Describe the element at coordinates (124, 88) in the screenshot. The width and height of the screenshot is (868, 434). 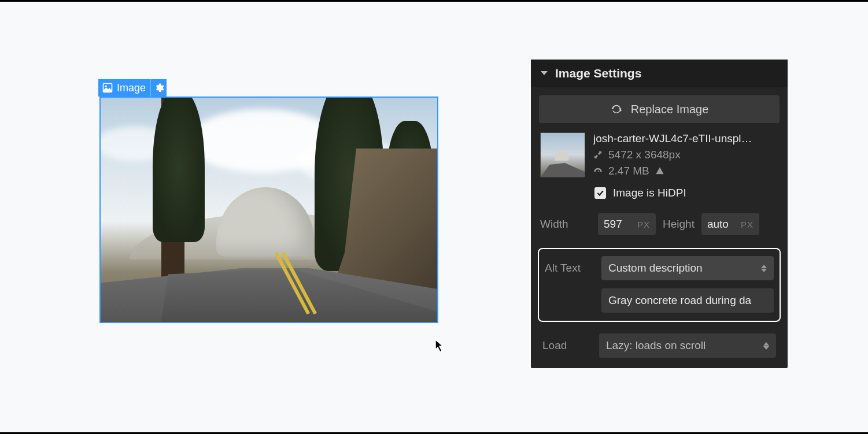
I see `chip-main: Image` at that location.